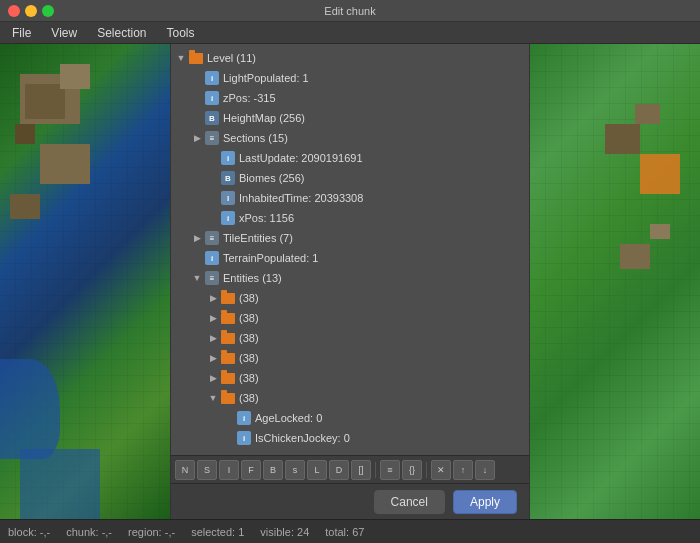  What do you see at coordinates (350, 78) in the screenshot?
I see `tree-item: iLightPopulated: 1` at bounding box center [350, 78].